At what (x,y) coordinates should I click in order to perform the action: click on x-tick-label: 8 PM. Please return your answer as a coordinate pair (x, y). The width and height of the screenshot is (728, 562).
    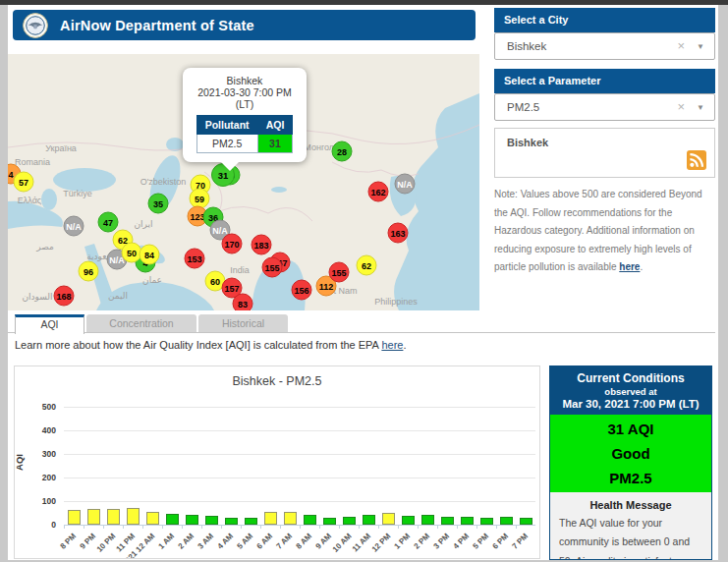
    Looking at the image, I should click on (69, 541).